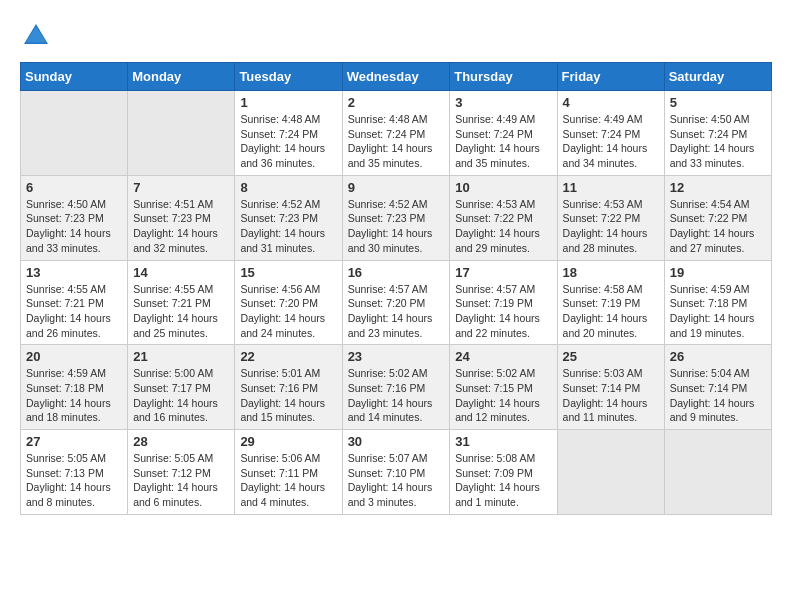 Image resolution: width=792 pixels, height=612 pixels. Describe the element at coordinates (181, 442) in the screenshot. I see `day-number: 28` at that location.